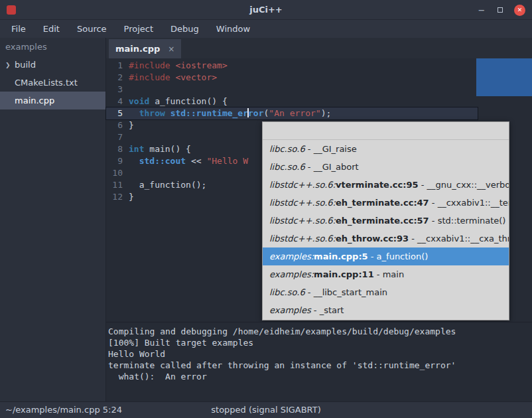 The width and height of the screenshot is (532, 418). I want to click on stack-frame-symbol: - __GI_raise, so click(331, 149).